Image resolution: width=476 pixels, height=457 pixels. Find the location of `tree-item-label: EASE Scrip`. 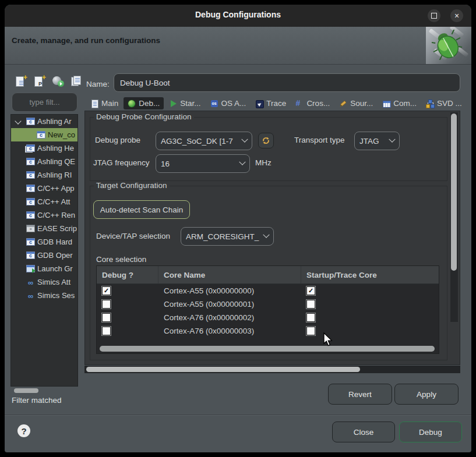

tree-item-label: EASE Scrip is located at coordinates (57, 228).